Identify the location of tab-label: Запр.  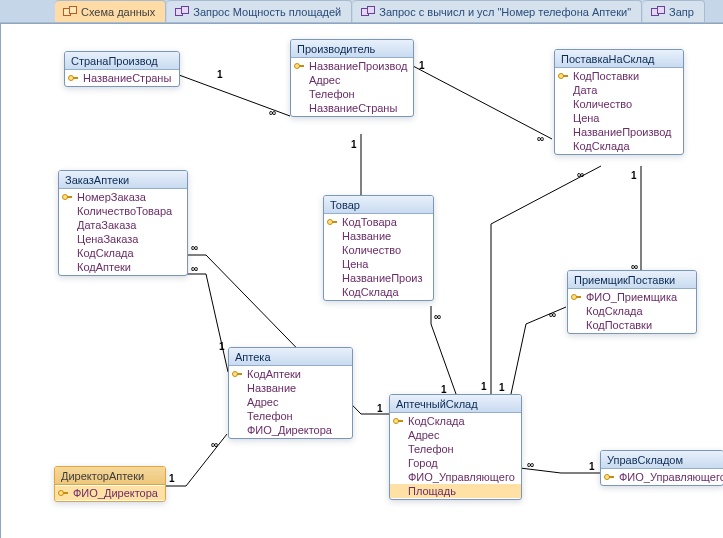
(682, 12).